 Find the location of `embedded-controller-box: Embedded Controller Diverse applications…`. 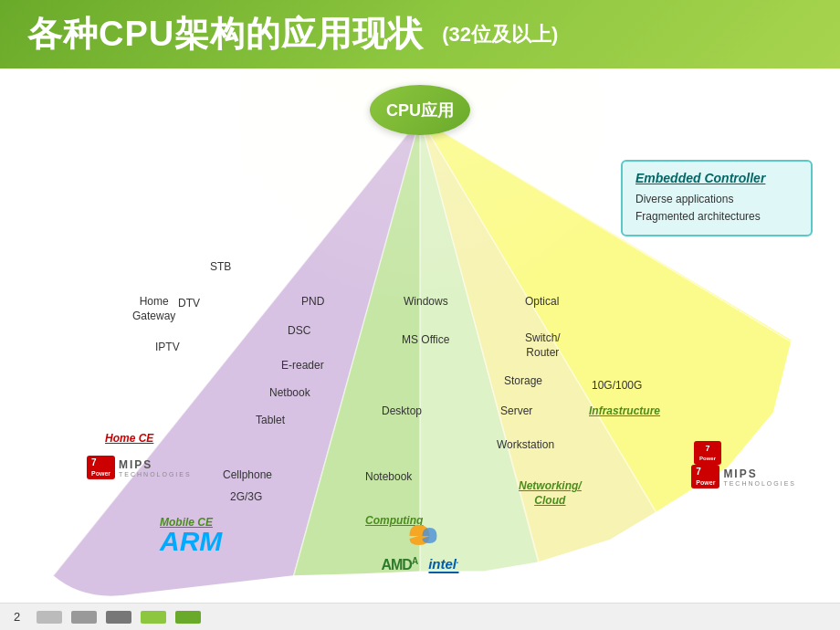

embedded-controller-box: Embedded Controller Diverse applications… is located at coordinates (717, 198).